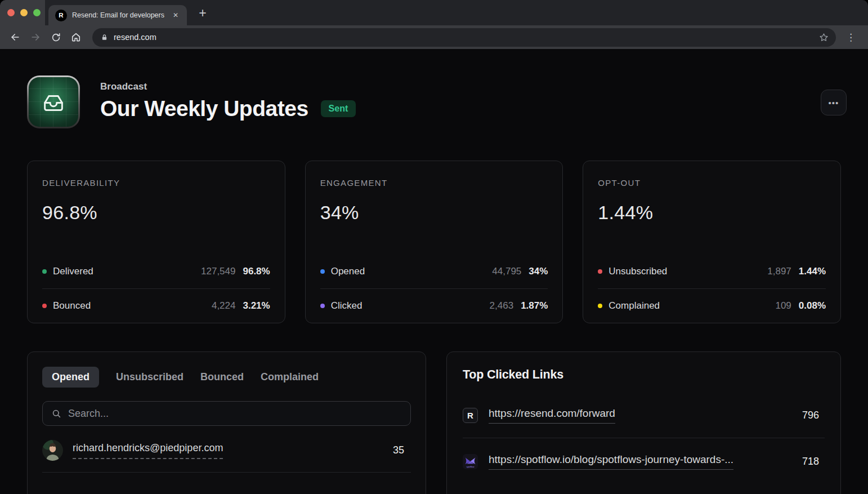 Image resolution: width=868 pixels, height=494 pixels. Describe the element at coordinates (812, 272) in the screenshot. I see `row-pct: 1.44%` at that location.